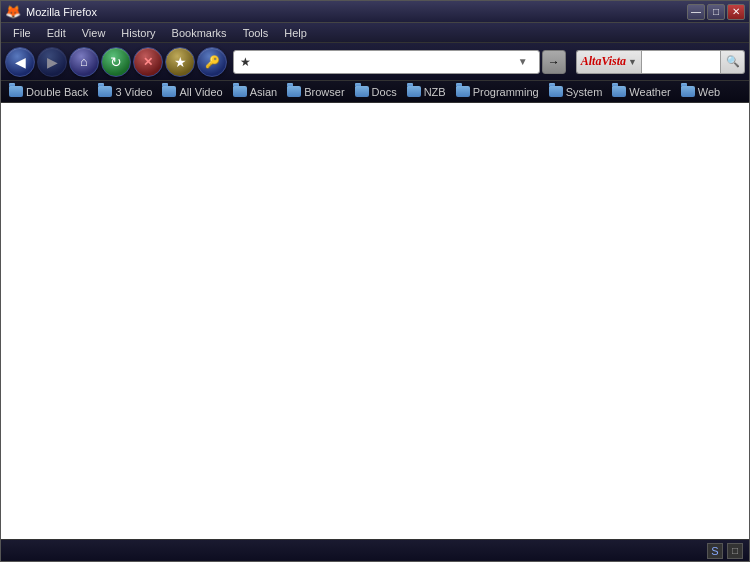 This screenshot has height=562, width=750. I want to click on address-bar-container: ▼, so click(386, 62).